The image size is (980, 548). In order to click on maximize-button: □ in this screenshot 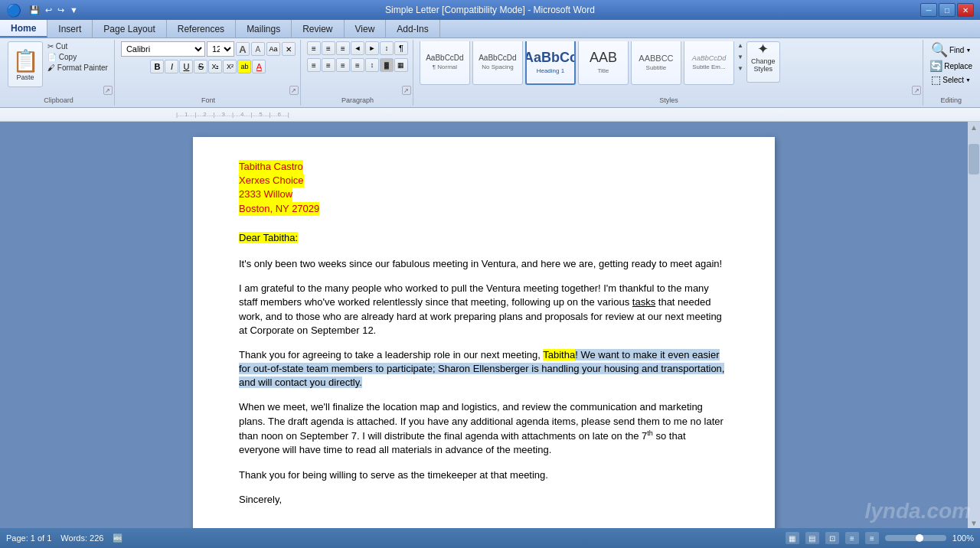, I will do `click(947, 10)`.